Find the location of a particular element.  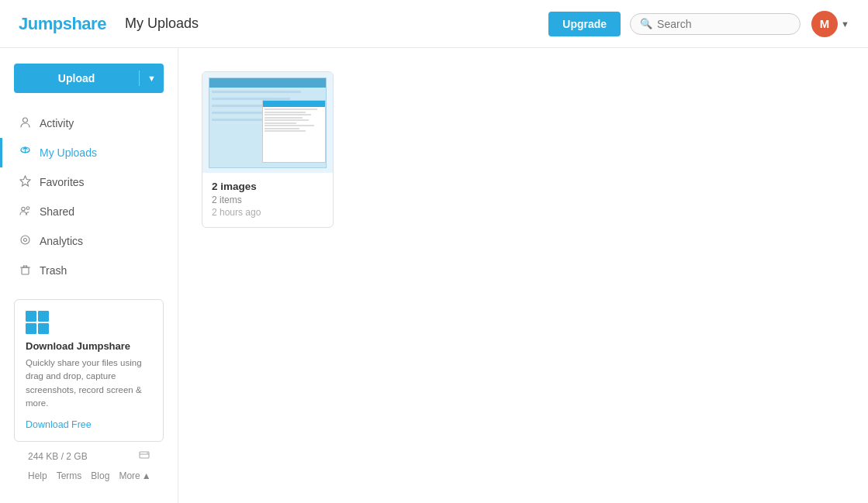

download-card: Download Jumpshare Quickly share your fi… is located at coordinates (88, 370).